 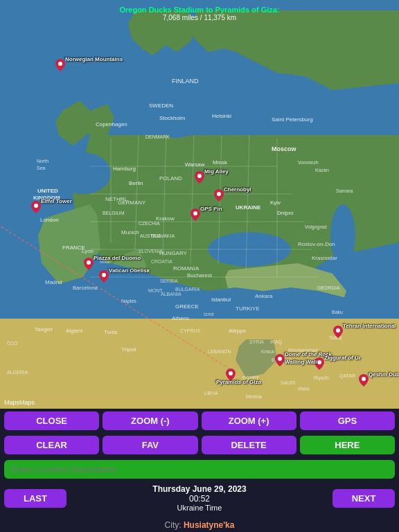 What do you see at coordinates (248, 309) in the screenshot?
I see `svg-text: TURKIYE` at bounding box center [248, 309].